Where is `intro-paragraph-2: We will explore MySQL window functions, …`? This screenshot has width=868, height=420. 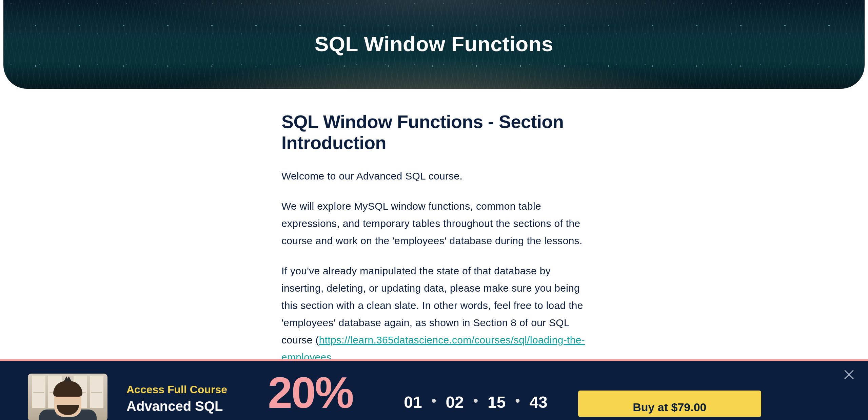 intro-paragraph-2: We will explore MySQL window functions, … is located at coordinates (434, 224).